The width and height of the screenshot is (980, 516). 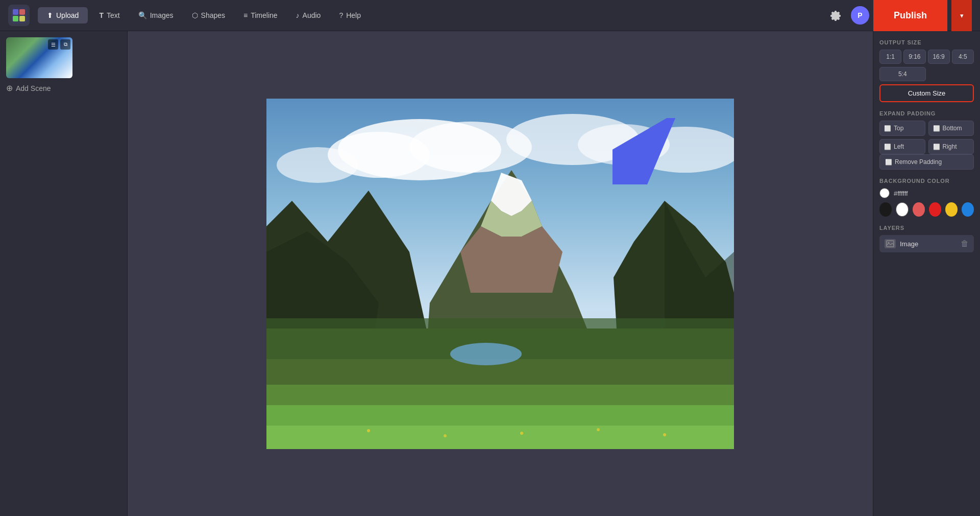 What do you see at coordinates (34, 88) in the screenshot?
I see `add-scene-label: Add Scene` at bounding box center [34, 88].